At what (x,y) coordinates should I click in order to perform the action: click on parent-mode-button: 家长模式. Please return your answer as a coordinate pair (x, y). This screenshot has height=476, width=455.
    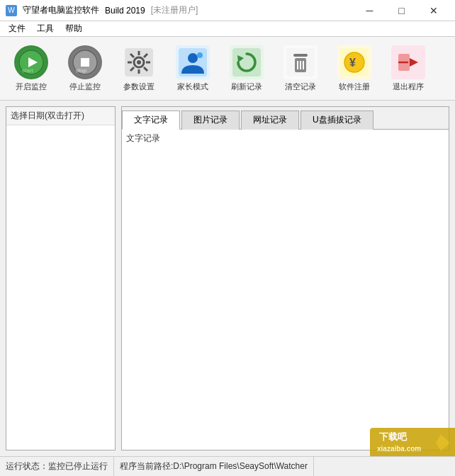
    Looking at the image, I should click on (193, 69).